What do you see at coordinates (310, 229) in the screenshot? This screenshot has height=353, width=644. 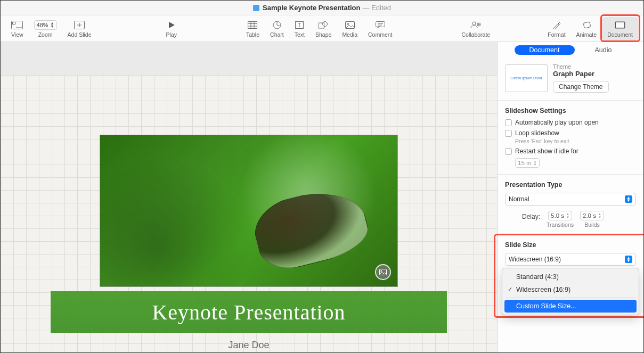 I see `butterfly-graphic` at bounding box center [310, 229].